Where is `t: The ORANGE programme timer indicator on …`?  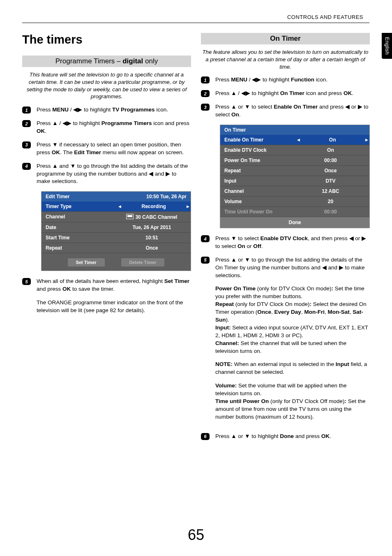 t: The ORANGE programme timer indicator on … is located at coordinates (114, 307).